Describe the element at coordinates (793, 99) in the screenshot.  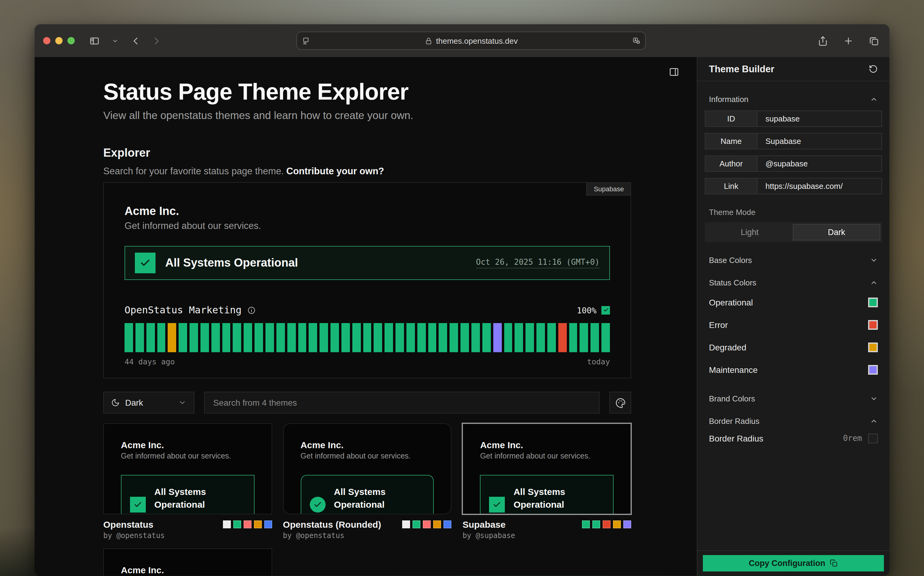
I see `section-information: Information` at that location.